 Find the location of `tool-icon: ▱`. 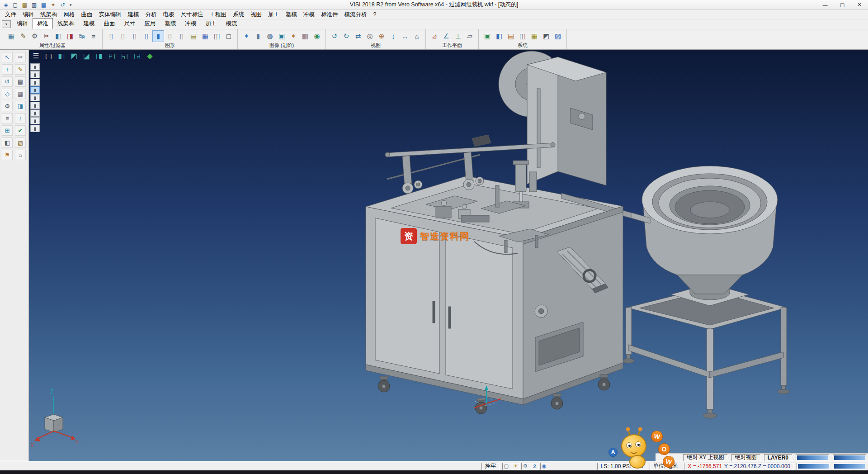

tool-icon: ▱ is located at coordinates (470, 36).